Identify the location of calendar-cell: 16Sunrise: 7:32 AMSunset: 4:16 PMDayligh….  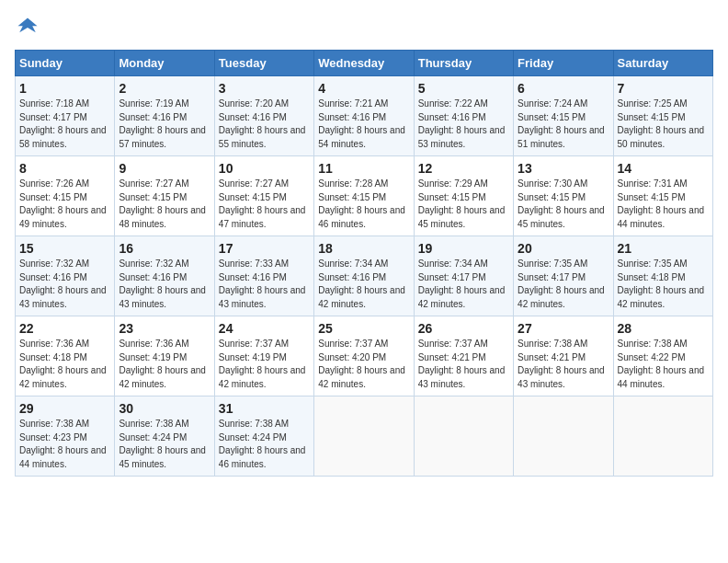
(165, 276).